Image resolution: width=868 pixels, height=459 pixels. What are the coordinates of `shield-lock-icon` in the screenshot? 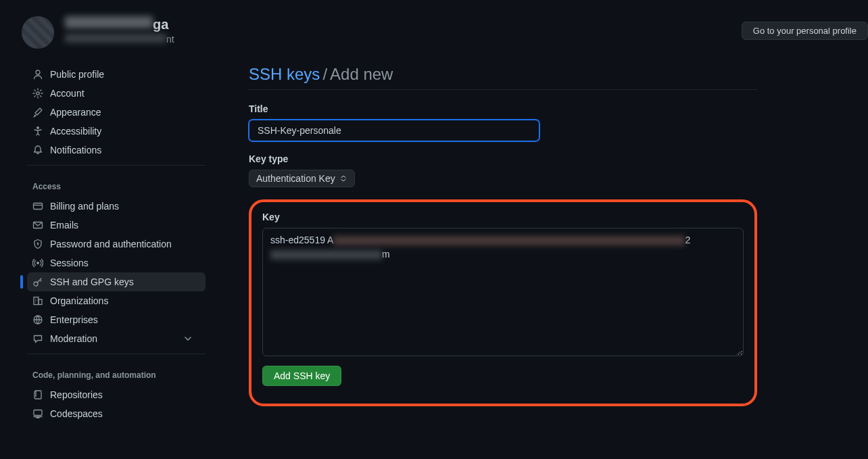 It's located at (38, 244).